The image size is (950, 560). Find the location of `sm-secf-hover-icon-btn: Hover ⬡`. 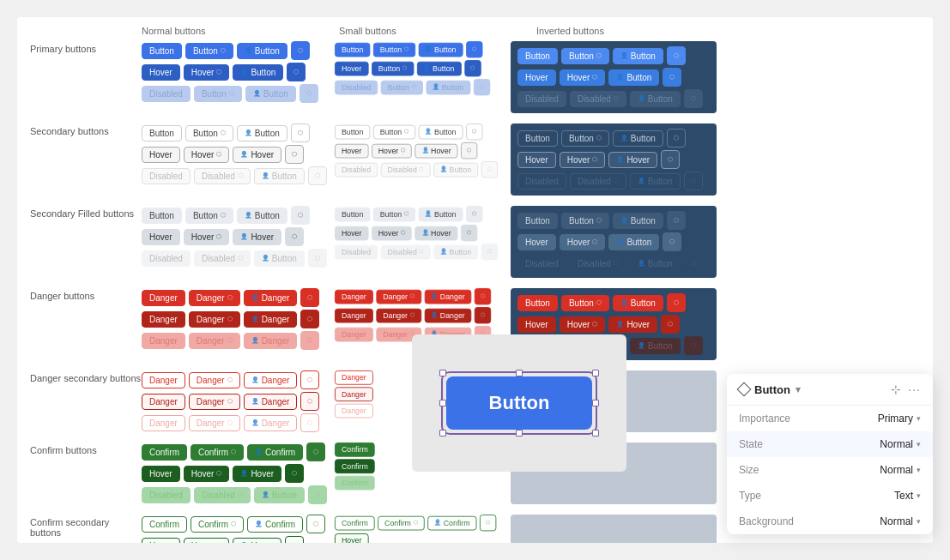

sm-secf-hover-icon-btn: Hover ⬡ is located at coordinates (391, 233).